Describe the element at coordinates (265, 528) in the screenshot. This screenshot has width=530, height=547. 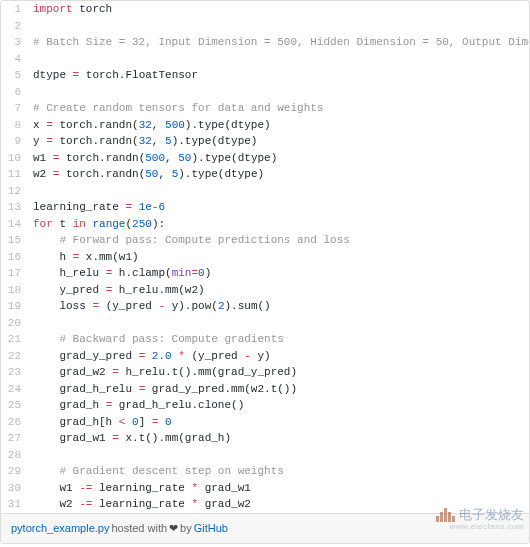
I see `gist-footer: pytorch_example.py hosted with ❤ by GitH…` at that location.